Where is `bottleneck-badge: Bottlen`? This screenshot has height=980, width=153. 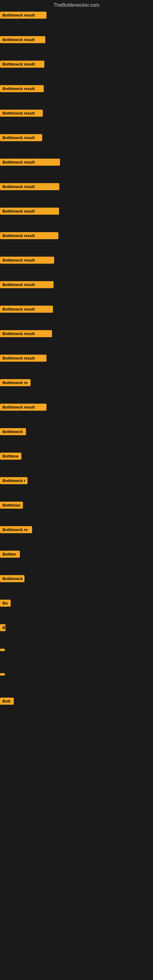 bottleneck-badge: Bottlen is located at coordinates (10, 554).